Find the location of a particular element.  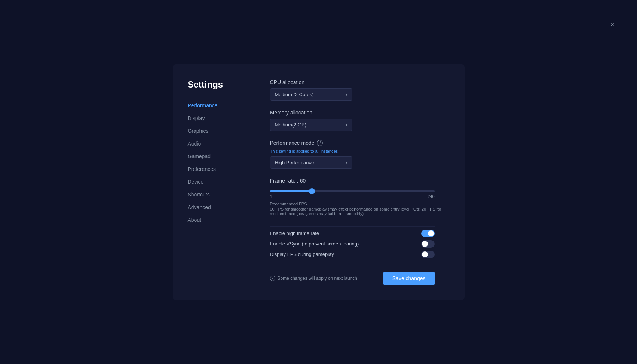

frame-rate-label: Frame rate : 60 is located at coordinates (360, 181).